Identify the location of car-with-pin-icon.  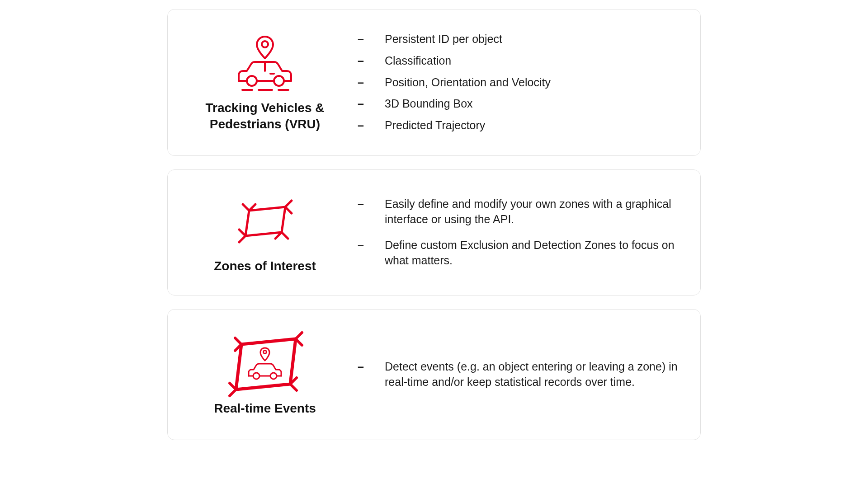
(265, 64).